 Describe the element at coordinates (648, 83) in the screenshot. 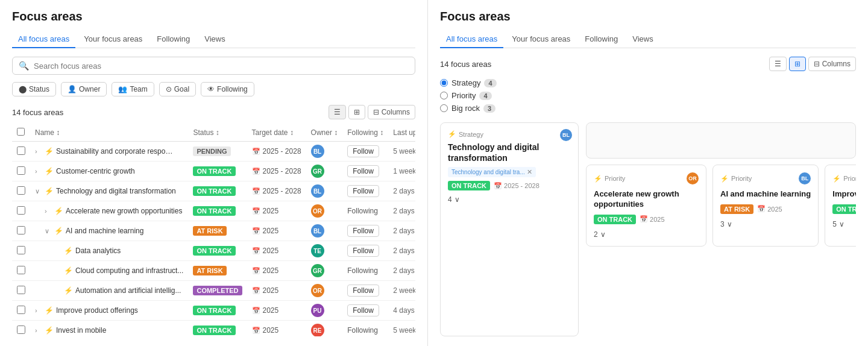

I see `radio-strategy: Strategy 4` at that location.